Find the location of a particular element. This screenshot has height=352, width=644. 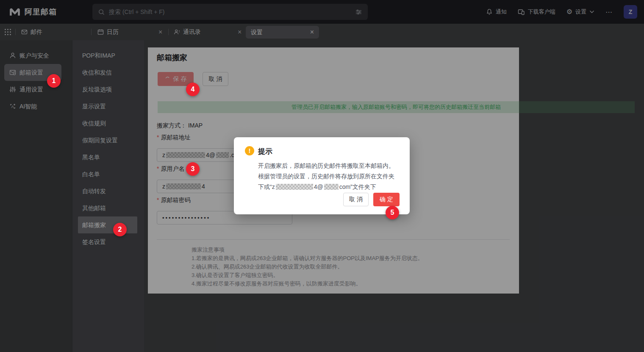

warning-icon: ! is located at coordinates (250, 151).